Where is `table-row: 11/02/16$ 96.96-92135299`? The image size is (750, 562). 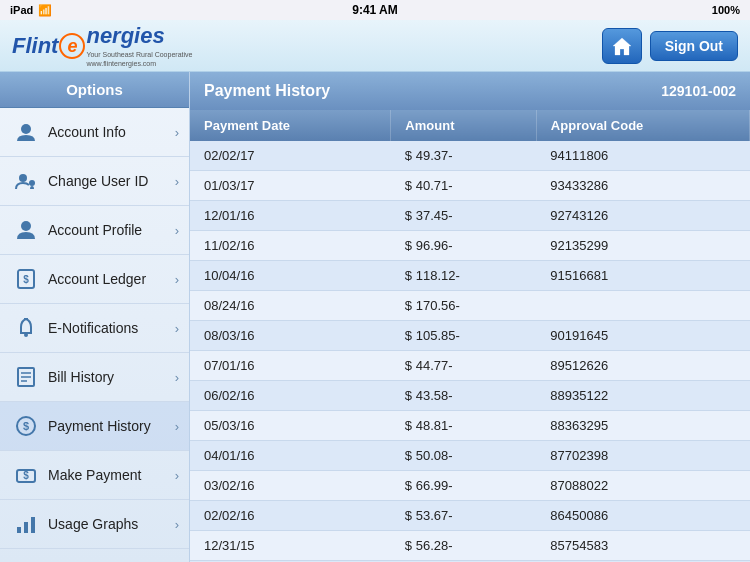 table-row: 11/02/16$ 96.96-92135299 is located at coordinates (470, 246).